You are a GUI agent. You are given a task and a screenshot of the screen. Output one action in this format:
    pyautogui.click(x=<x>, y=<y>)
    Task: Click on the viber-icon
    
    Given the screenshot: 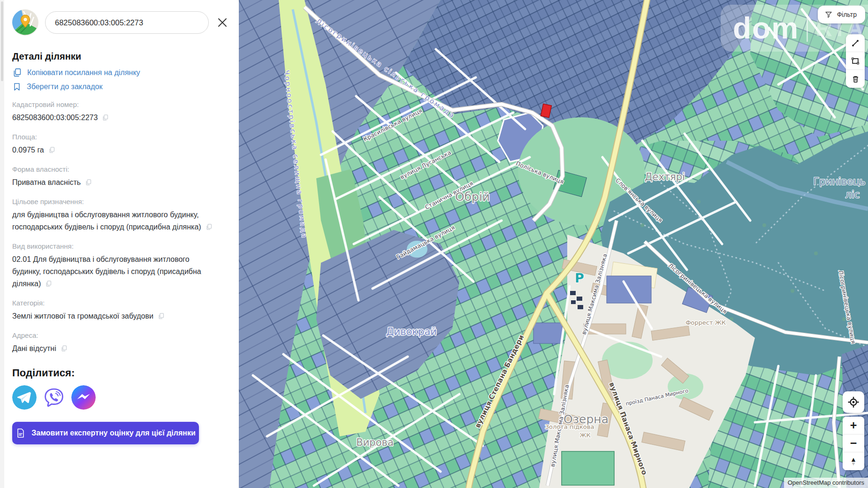 What is the action you would take?
    pyautogui.click(x=54, y=397)
    